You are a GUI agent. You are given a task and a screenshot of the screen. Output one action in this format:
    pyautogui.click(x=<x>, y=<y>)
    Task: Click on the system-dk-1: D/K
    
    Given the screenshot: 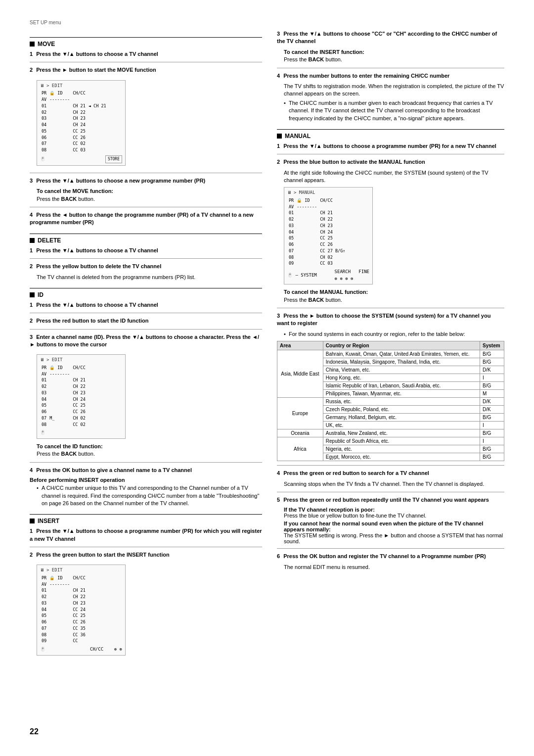 What is the action you would take?
    pyautogui.click(x=492, y=370)
    